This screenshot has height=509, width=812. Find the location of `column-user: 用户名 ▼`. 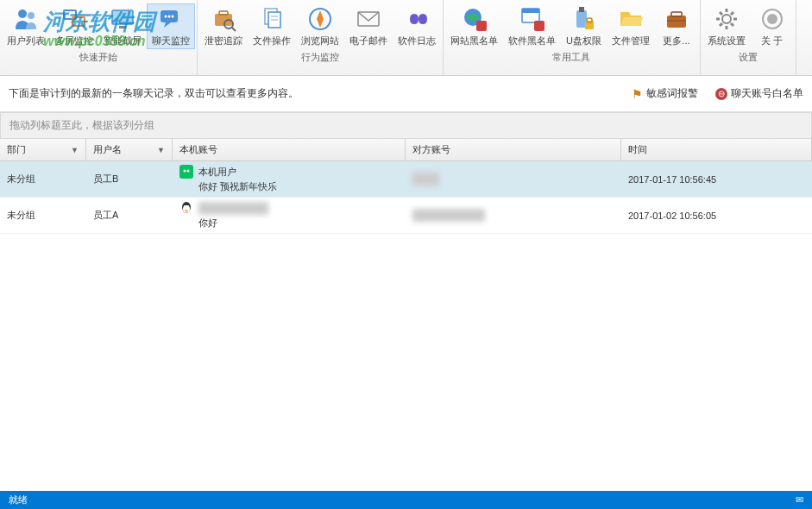

column-user: 用户名 ▼ is located at coordinates (129, 150).